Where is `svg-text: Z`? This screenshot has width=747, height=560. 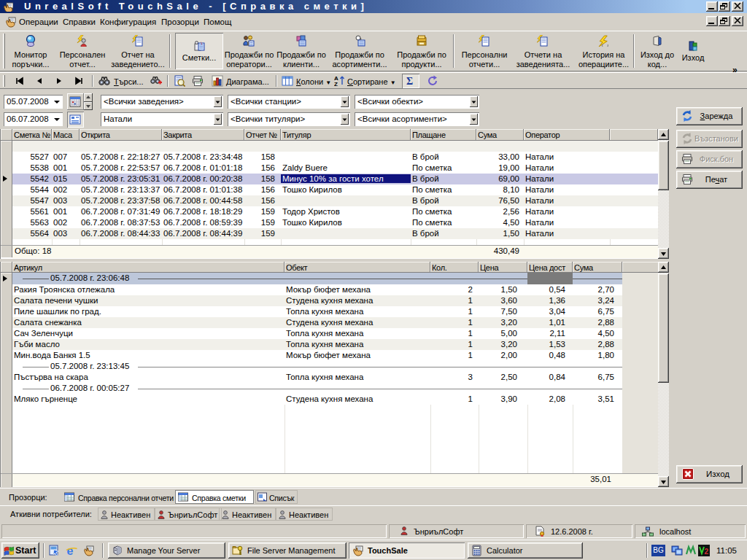 svg-text: Z is located at coordinates (336, 84).